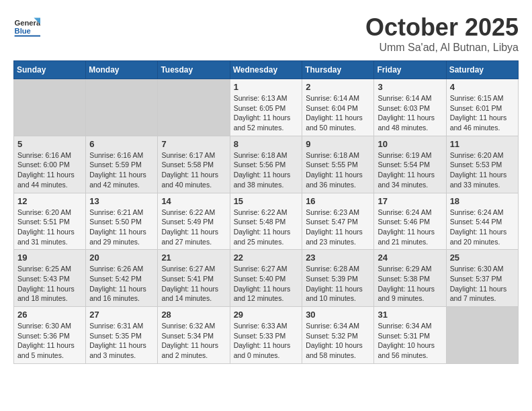  What do you see at coordinates (122, 144) in the screenshot?
I see `day-number: 6` at bounding box center [122, 144].